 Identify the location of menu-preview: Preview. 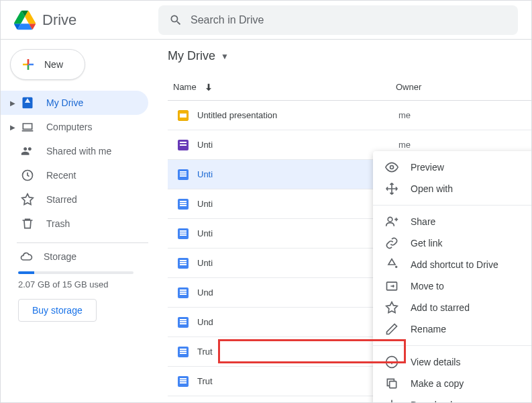
(452, 167).